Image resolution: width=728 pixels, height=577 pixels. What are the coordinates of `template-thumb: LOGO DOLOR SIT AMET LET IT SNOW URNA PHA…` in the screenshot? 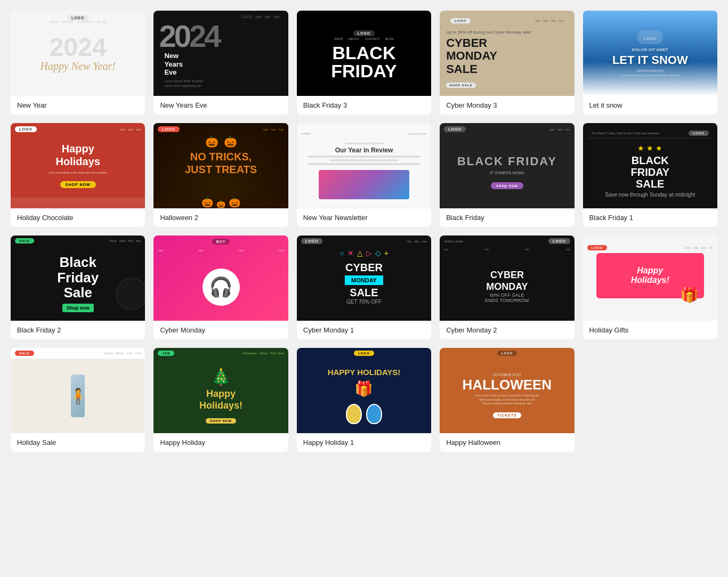 It's located at (650, 53).